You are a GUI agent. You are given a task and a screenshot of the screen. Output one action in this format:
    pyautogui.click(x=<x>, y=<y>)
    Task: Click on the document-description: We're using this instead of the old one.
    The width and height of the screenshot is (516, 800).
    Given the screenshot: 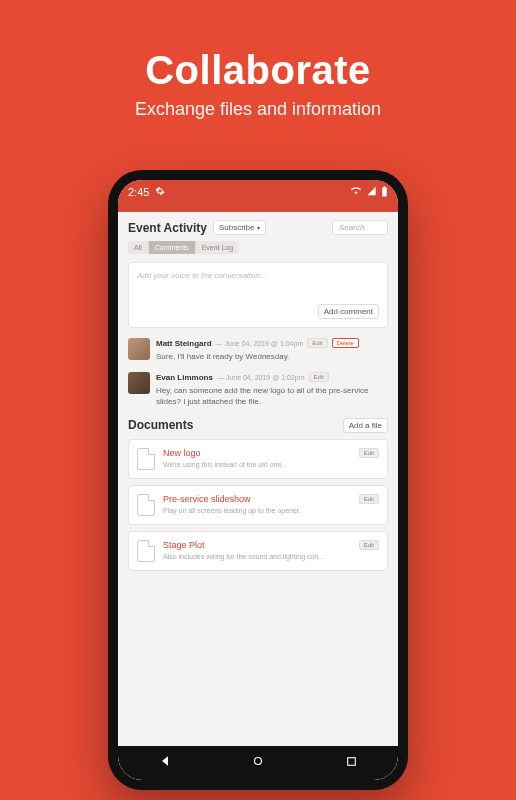 What is the action you would take?
    pyautogui.click(x=257, y=464)
    